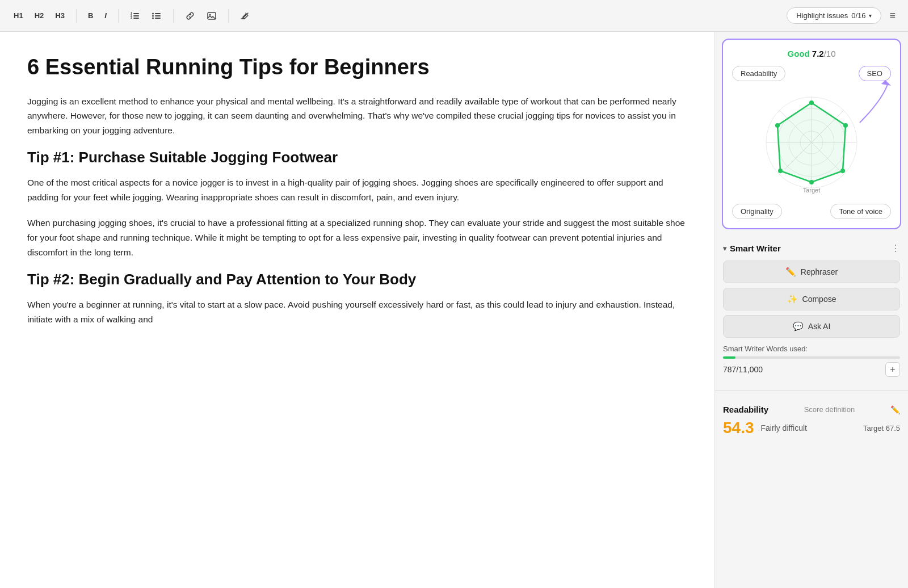 This screenshot has height=588, width=908. Describe the element at coordinates (882, 428) in the screenshot. I see `readability-target: Target 67.5` at that location.